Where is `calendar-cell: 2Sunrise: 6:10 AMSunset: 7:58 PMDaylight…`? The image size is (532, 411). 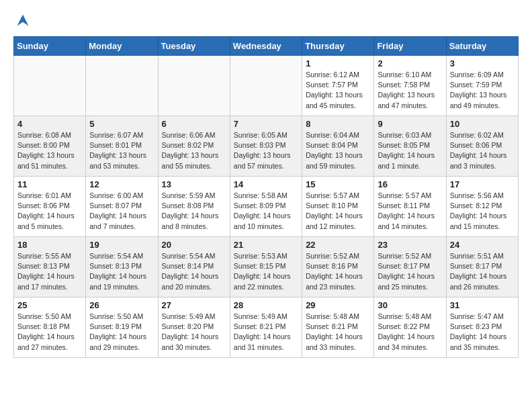 calendar-cell: 2Sunrise: 6:10 AMSunset: 7:58 PMDaylight… is located at coordinates (410, 86).